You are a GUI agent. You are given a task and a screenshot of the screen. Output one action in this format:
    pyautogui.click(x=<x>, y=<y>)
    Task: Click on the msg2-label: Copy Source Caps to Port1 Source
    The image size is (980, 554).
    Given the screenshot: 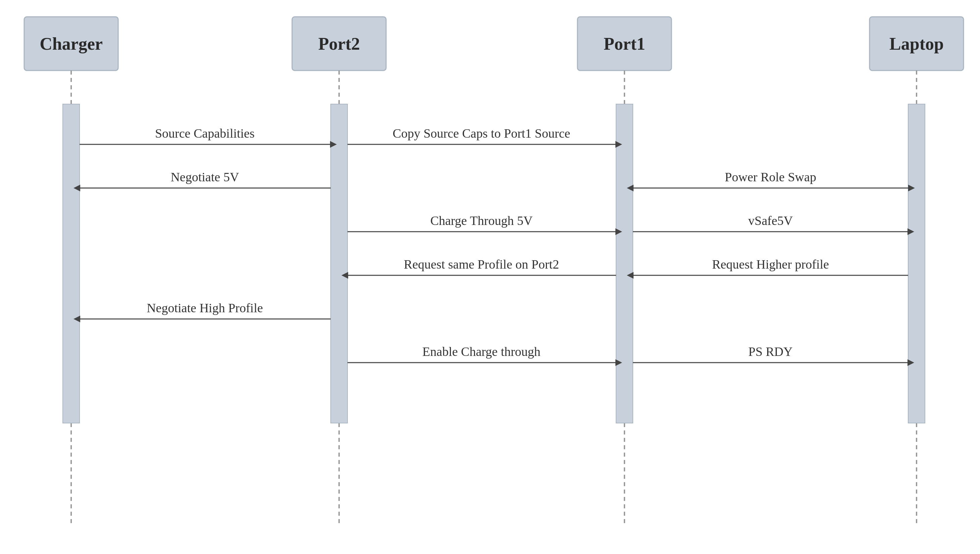 What is the action you would take?
    pyautogui.click(x=482, y=133)
    